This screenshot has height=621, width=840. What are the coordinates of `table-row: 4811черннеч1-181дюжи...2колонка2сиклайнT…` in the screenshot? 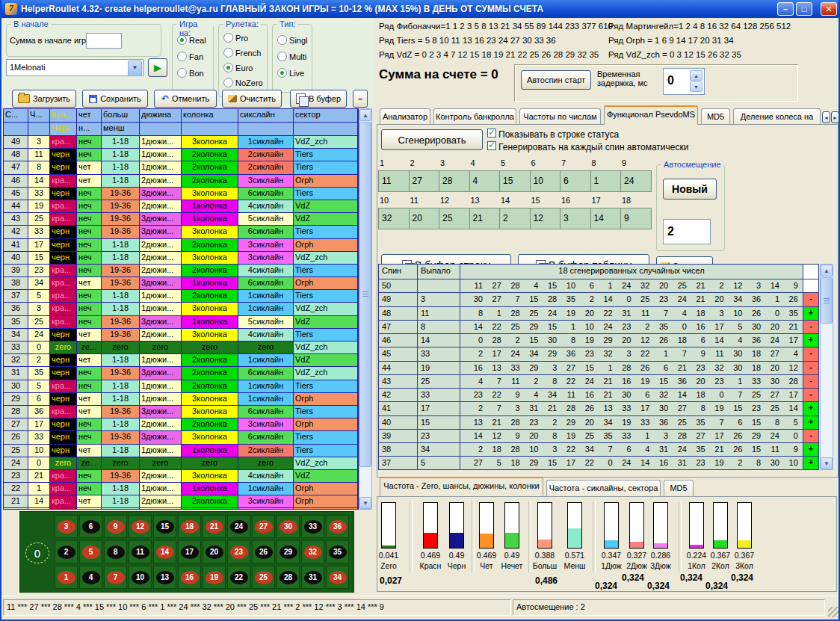 It's located at (181, 155).